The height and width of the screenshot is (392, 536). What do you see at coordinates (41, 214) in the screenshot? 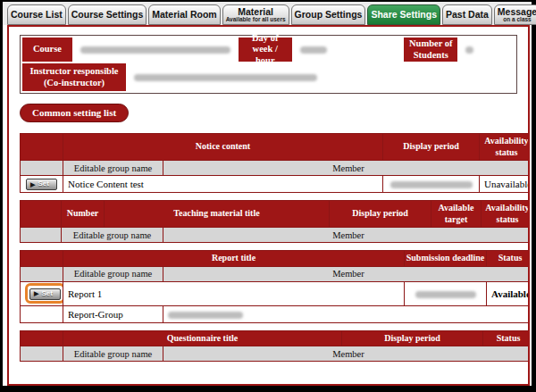
I see `material-set-col-header` at bounding box center [41, 214].